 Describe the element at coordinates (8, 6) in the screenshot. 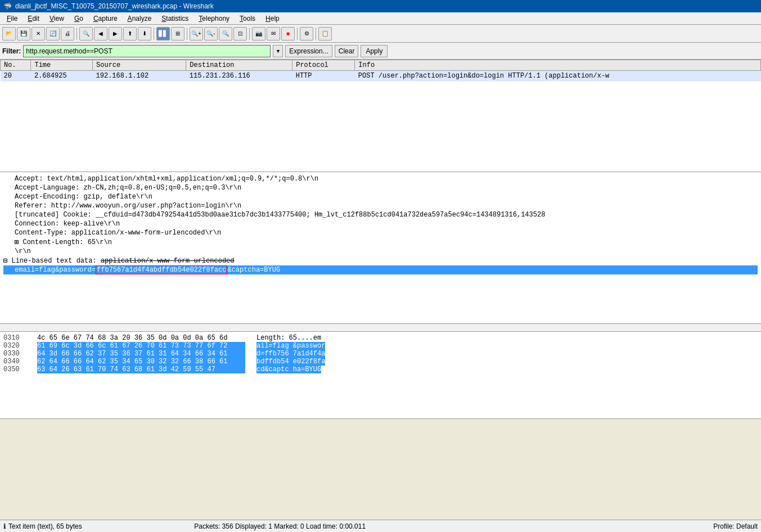

I see `app-icon: 🦈` at that location.